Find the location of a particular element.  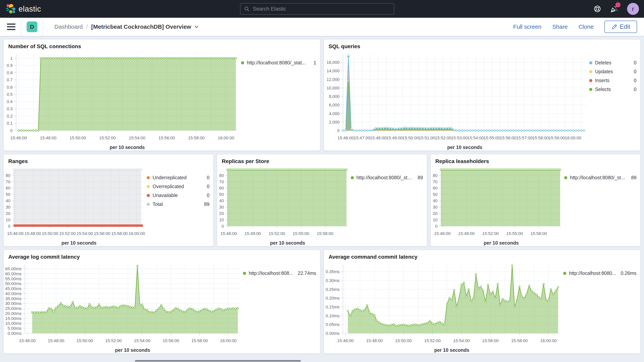

clone-button: Clone is located at coordinates (586, 27).